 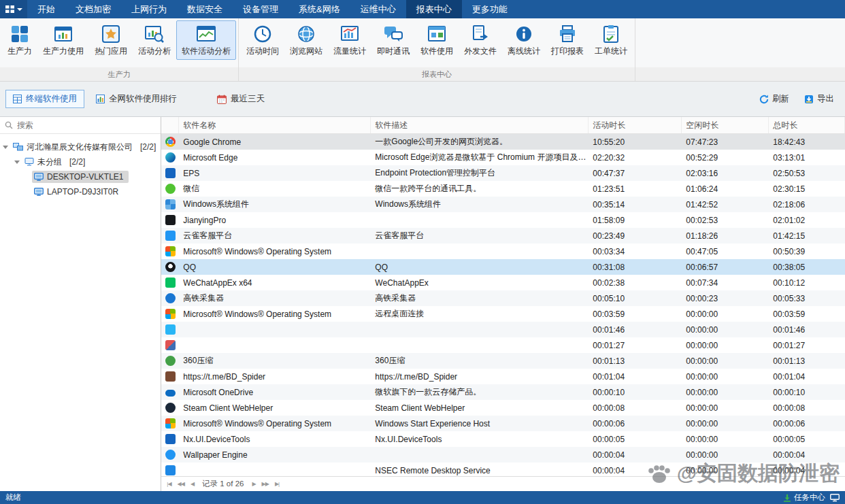 I want to click on status-bar-right: 任务中心, so click(x=811, y=498).